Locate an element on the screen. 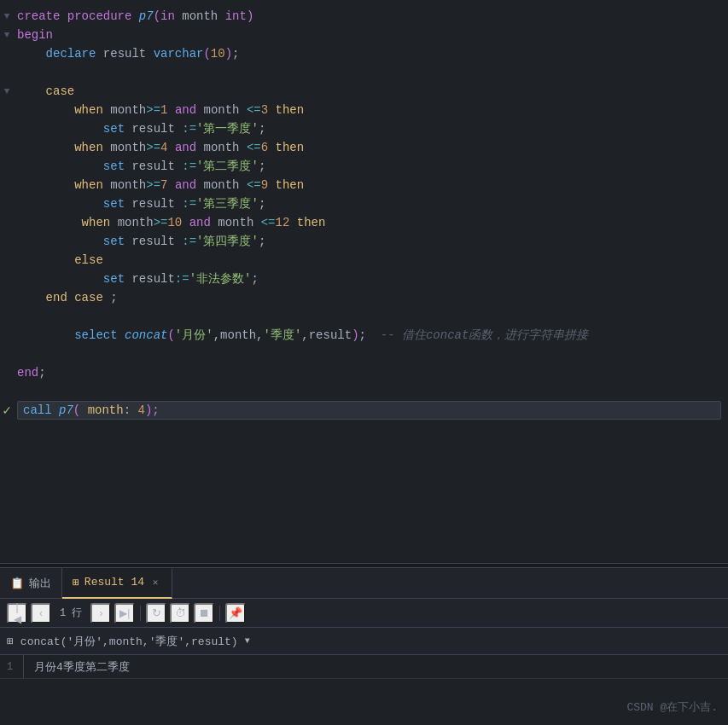 This screenshot has width=728, height=725. row-number: 1 is located at coordinates (15, 667).